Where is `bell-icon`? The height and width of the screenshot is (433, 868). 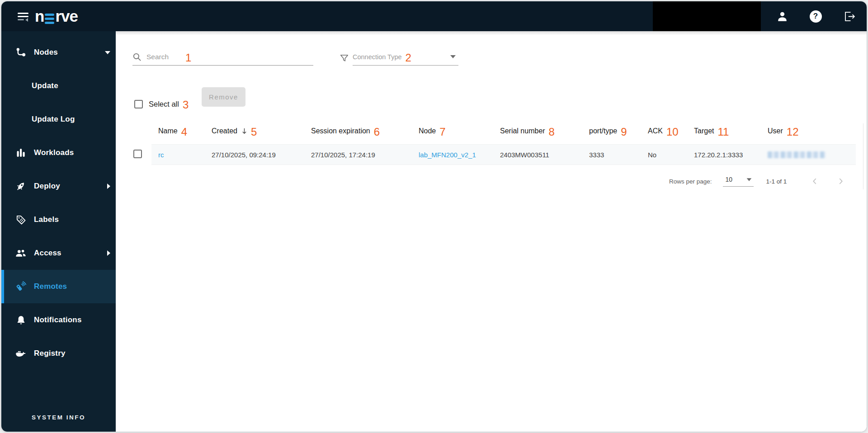
bell-icon is located at coordinates (21, 320).